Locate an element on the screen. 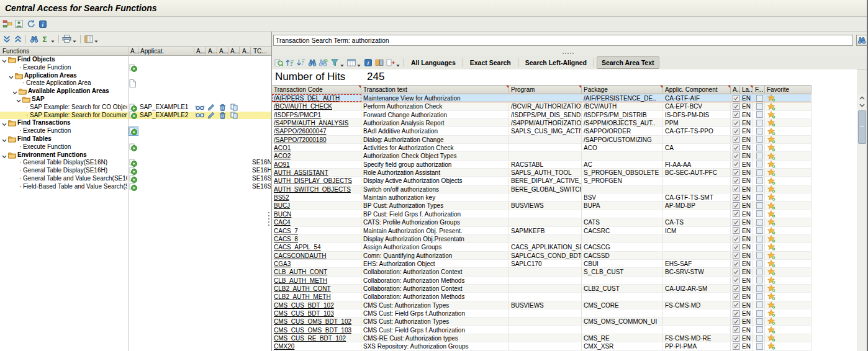 The image size is (868, 351). table-row: /SAPPO/26000047BAdI Additive Authorizati… is located at coordinates (541, 131).